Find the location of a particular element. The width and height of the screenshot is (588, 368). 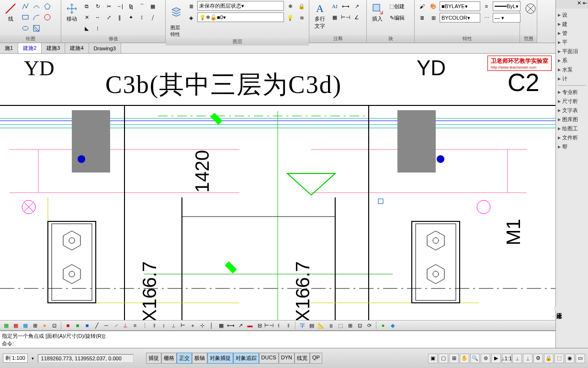

side-panel-close: ✕ ⇤ is located at coordinates (572, 4).